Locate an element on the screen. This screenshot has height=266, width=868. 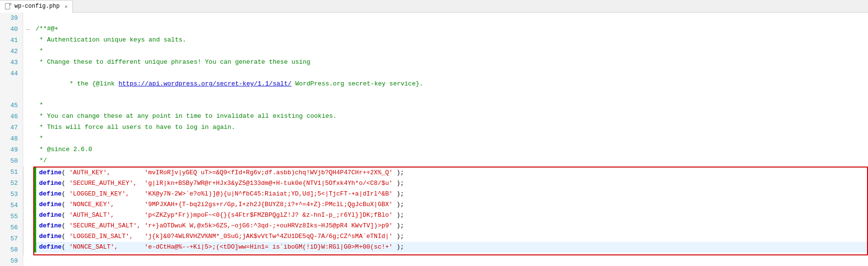
line-content-40: /**#@+ is located at coordinates (450, 29).